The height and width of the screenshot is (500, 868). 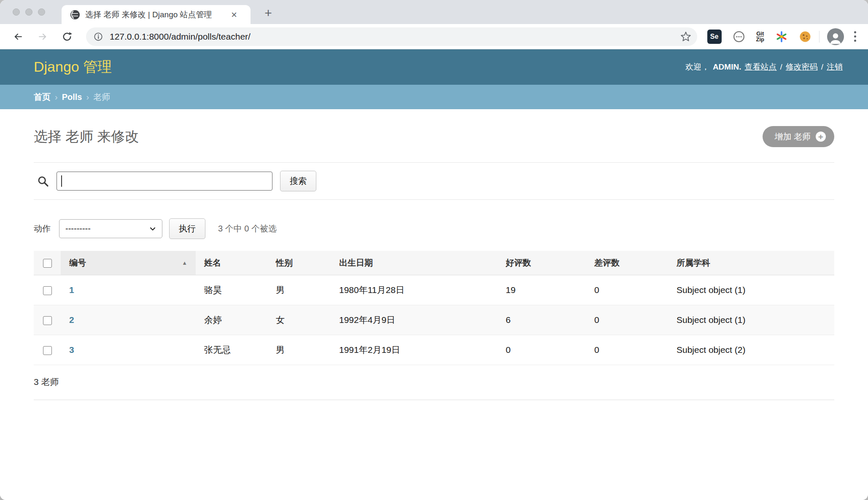 What do you see at coordinates (542, 263) in the screenshot?
I see `column-header-good: 好评数` at bounding box center [542, 263].